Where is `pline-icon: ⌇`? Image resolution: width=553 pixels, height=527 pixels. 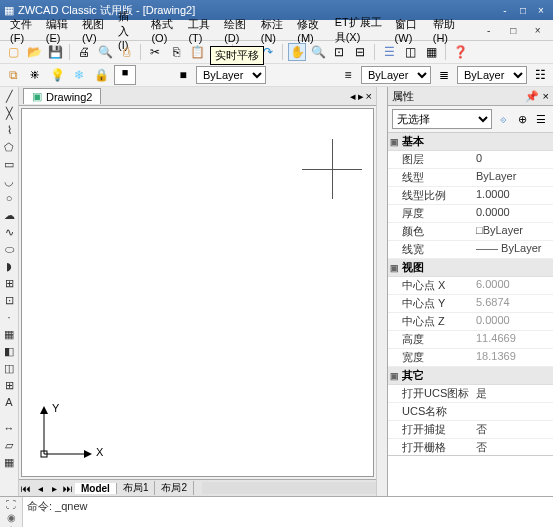
pline-icon: ⌇ is located at coordinates (9, 130).